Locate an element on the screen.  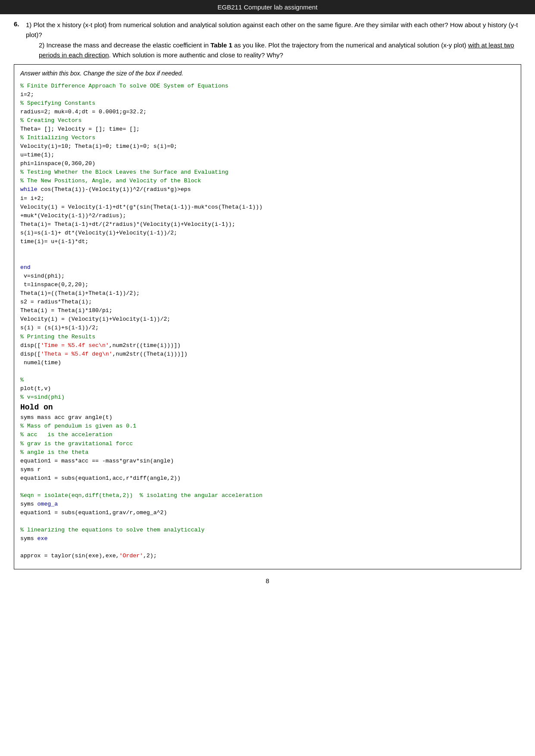
answer-box-label: Answer within this box. Change the size … is located at coordinates (267, 74).